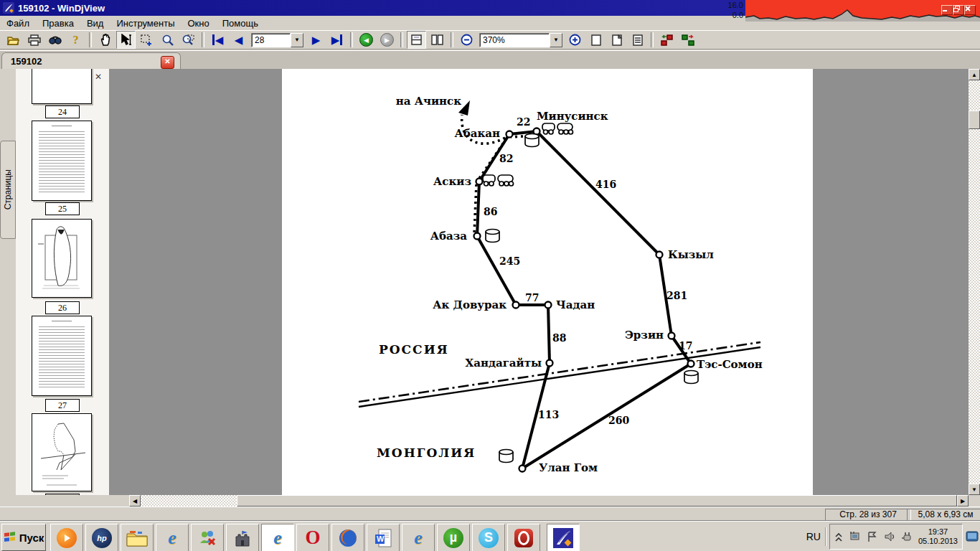 Image resolution: width=980 pixels, height=551 pixels. I want to click on page-number-combo: 28 ▼, so click(277, 40).